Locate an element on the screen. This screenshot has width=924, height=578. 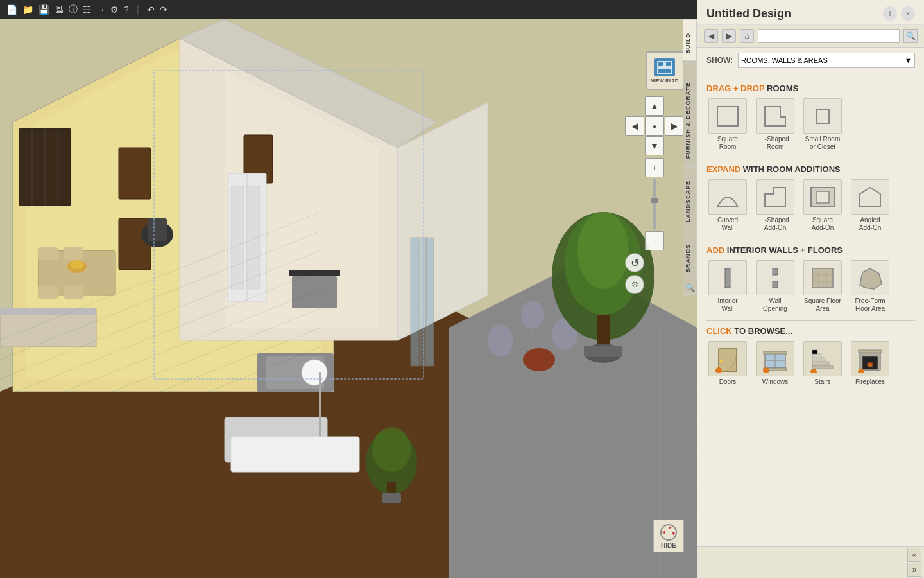
browse-header: CLICK TO BROWSE... is located at coordinates (811, 331).